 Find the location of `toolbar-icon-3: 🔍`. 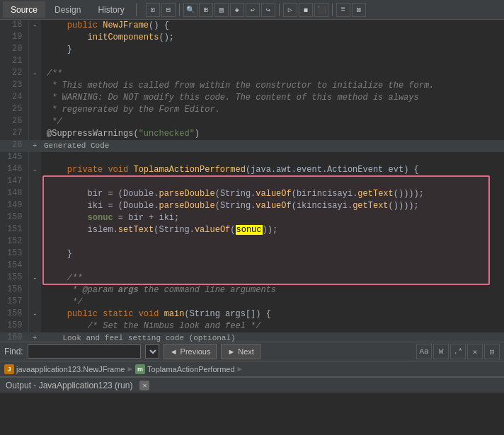

toolbar-icon-3: 🔍 is located at coordinates (190, 10).